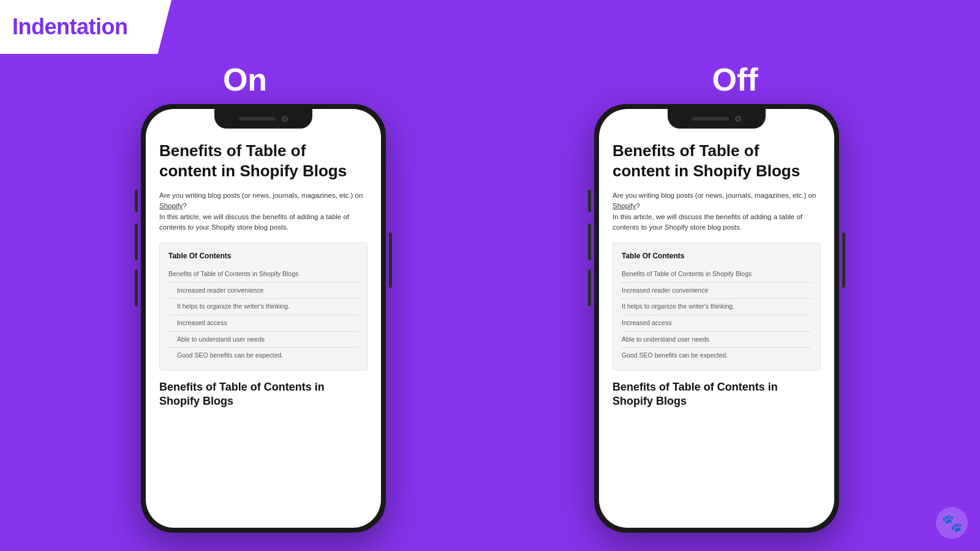  Describe the element at coordinates (263, 274) in the screenshot. I see `toc-item-on-0: Benefits of Table of Contents in Shopify…` at that location.